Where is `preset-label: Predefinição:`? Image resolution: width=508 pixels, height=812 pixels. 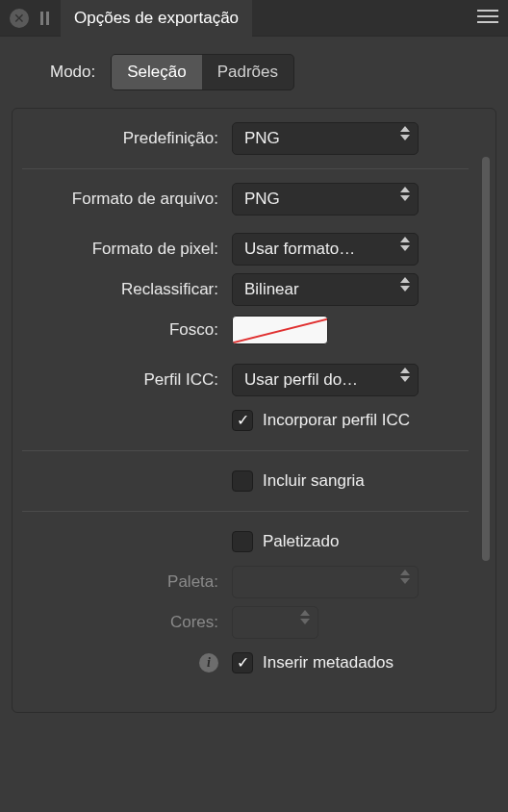
preset-label: Predefinição: is located at coordinates (127, 139).